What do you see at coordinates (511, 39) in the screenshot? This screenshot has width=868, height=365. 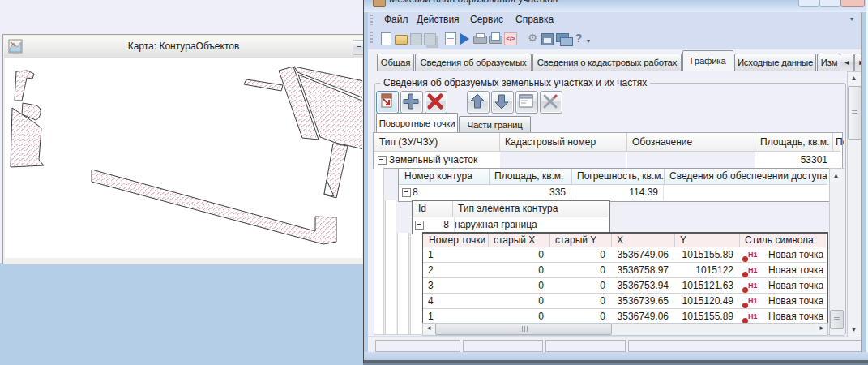 I see `xml-code-icon: </>` at bounding box center [511, 39].